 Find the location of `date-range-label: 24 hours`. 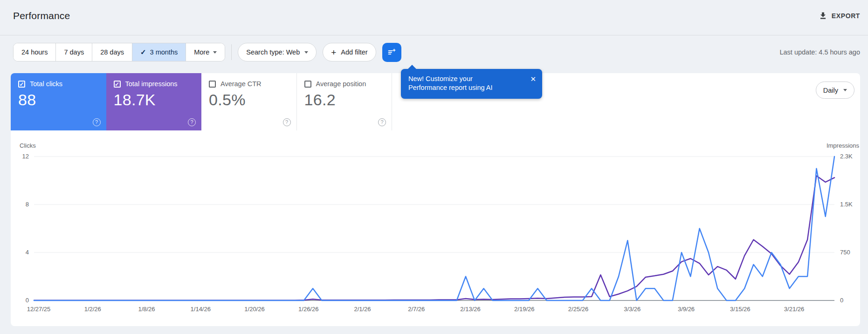

date-range-label: 24 hours is located at coordinates (34, 52).